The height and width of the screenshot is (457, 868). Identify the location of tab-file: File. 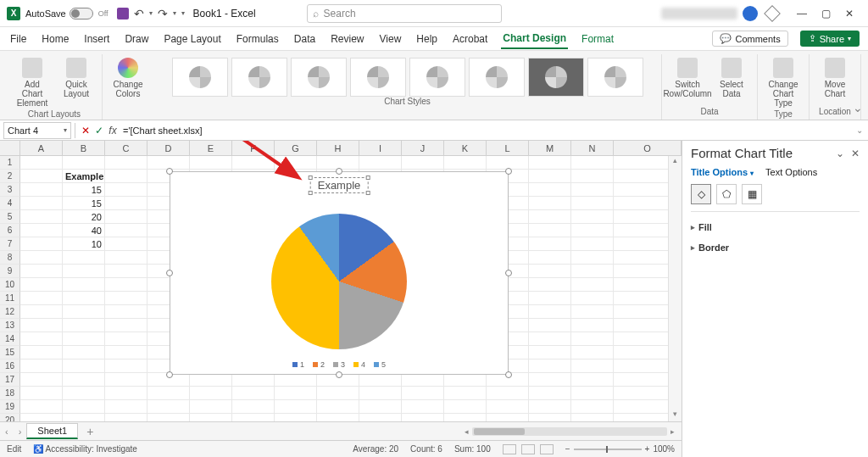
(19, 39).